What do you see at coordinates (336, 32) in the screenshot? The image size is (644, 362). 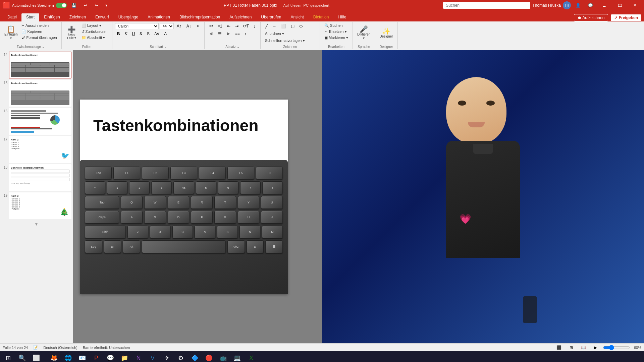 I see `ersetzen-btn: ↔ Ersetzen ▾` at bounding box center [336, 32].